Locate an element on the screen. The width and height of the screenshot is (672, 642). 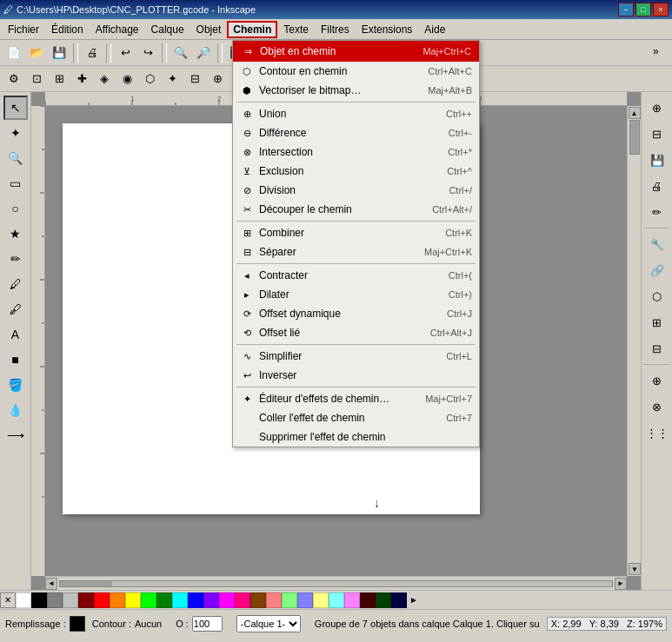
rt-btn-11: ⊕ is located at coordinates (657, 381).